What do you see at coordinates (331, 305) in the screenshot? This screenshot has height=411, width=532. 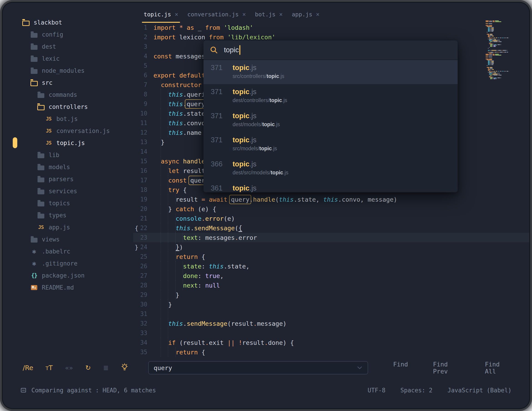 I see `code-line-30: 30}` at bounding box center [331, 305].